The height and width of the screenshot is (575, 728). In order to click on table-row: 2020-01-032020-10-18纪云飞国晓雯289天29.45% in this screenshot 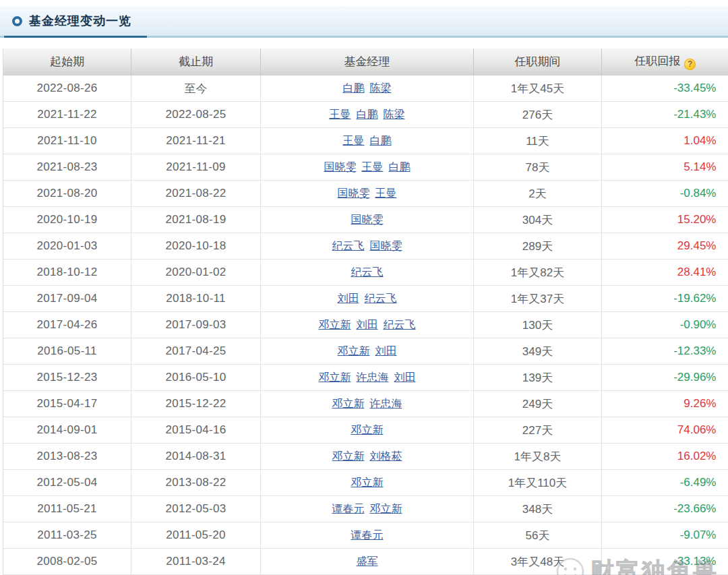, I will do `click(365, 247)`.